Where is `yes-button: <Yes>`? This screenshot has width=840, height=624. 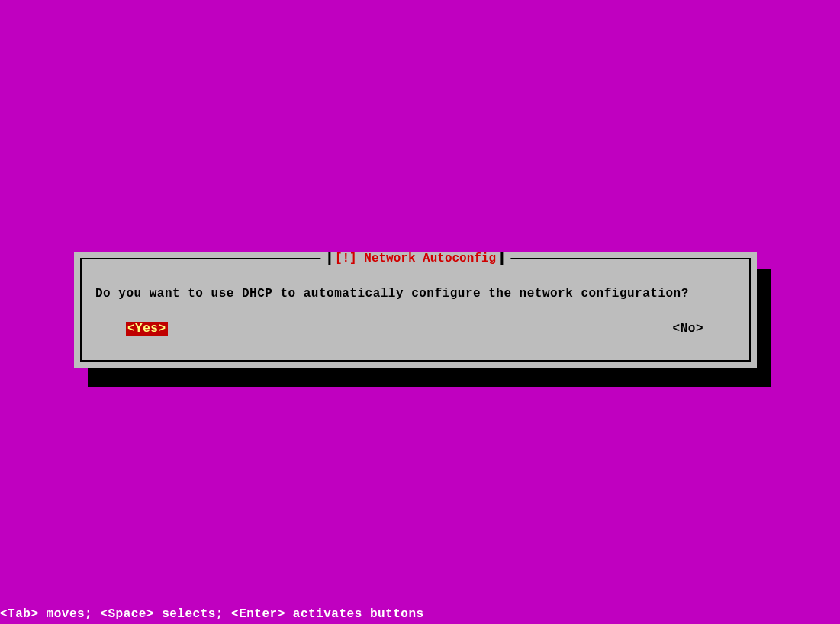 yes-button: <Yes> is located at coordinates (146, 329).